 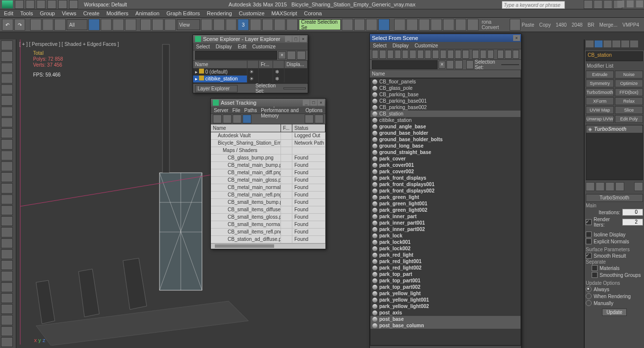 I want to click on sfs-item: park_cover, so click(x=445, y=159).